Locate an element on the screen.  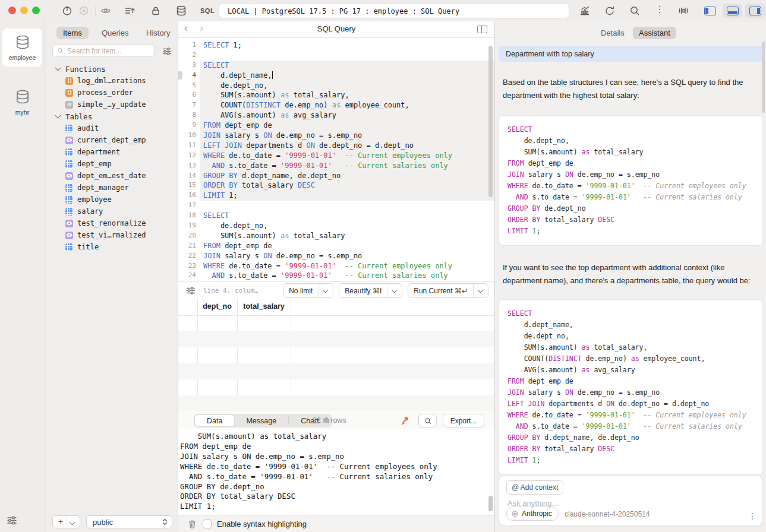
traffic-close-button is located at coordinates (12, 11).